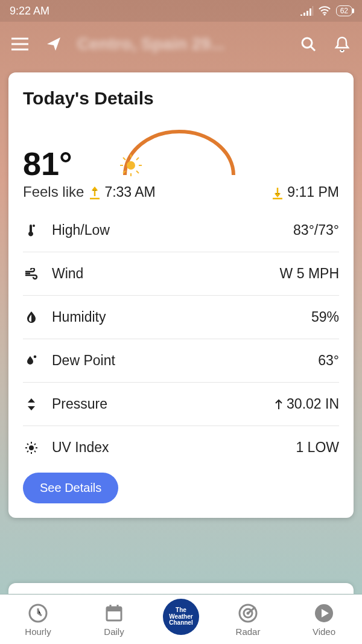 The height and width of the screenshot is (644, 362). What do you see at coordinates (31, 317) in the screenshot?
I see `humidity-icon` at bounding box center [31, 317].